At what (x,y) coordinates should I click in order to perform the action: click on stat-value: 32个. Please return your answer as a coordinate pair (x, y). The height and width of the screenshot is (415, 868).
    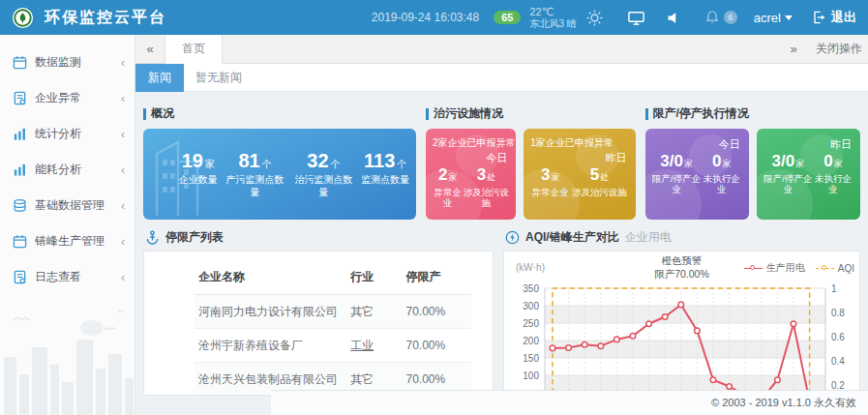
    Looking at the image, I should click on (323, 161).